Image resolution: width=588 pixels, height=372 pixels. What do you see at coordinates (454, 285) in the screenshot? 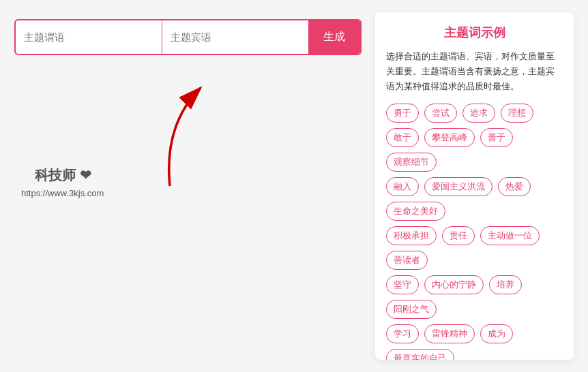
I see `tag: 内心的宁静` at bounding box center [454, 285].